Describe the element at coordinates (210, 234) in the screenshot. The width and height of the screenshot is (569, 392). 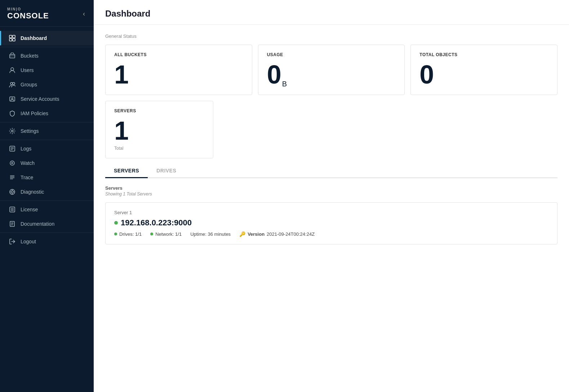
I see `server-uptime-text: Uptime: 36 minutes` at that location.